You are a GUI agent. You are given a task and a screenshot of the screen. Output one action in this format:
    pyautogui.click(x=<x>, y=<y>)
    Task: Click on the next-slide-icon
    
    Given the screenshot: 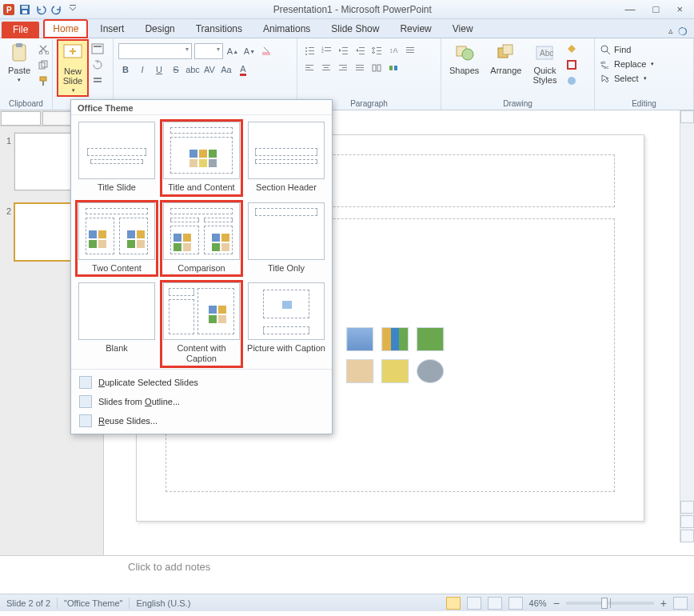 What is the action you would take?
    pyautogui.click(x=688, y=536)
    